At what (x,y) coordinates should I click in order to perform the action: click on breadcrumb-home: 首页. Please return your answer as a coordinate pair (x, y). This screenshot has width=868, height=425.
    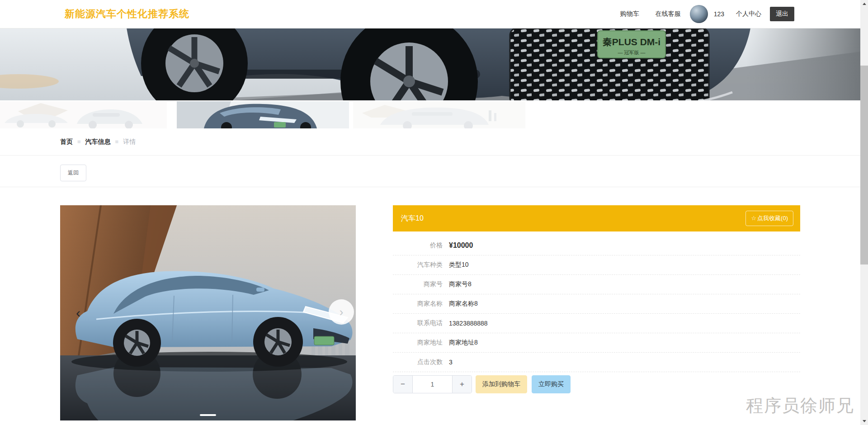
    Looking at the image, I should click on (66, 142).